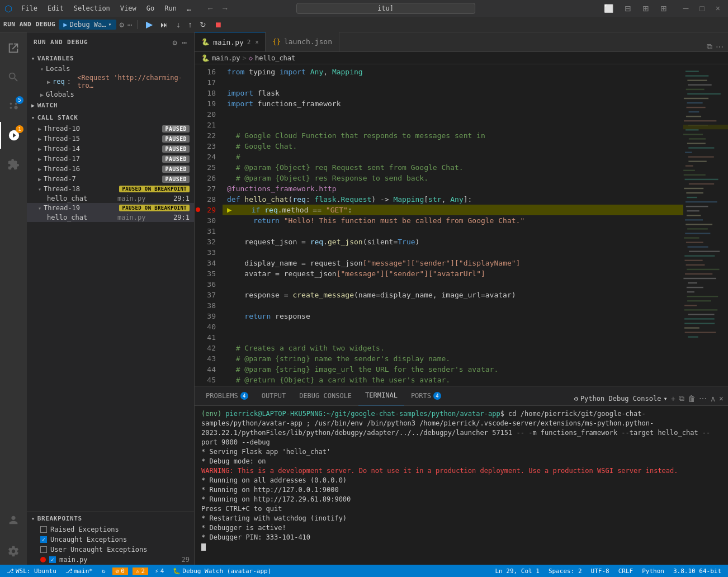 The image size is (728, 577). I want to click on more-terminal-button: ⋯, so click(703, 399).